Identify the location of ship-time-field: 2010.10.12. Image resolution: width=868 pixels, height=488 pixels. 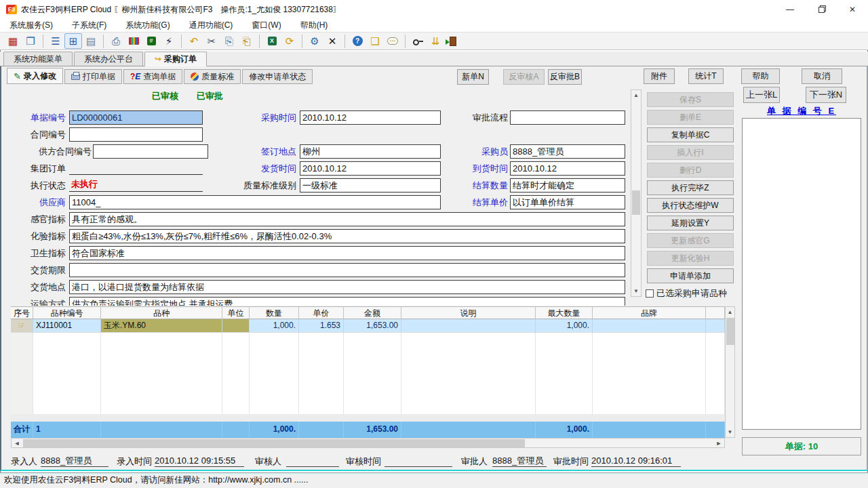
(370, 168).